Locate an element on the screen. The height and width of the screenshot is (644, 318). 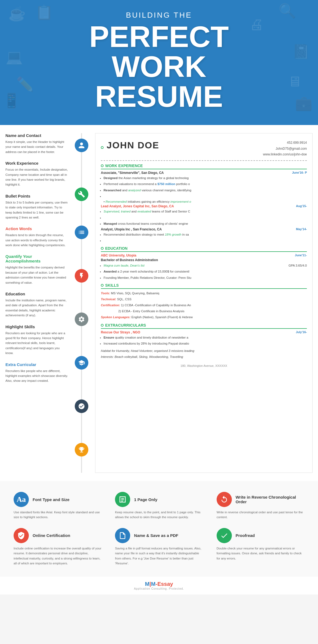
sidebar-section-highlight-skills: Highlight Skills Recruiters are looking … is located at coordinates (37, 340).